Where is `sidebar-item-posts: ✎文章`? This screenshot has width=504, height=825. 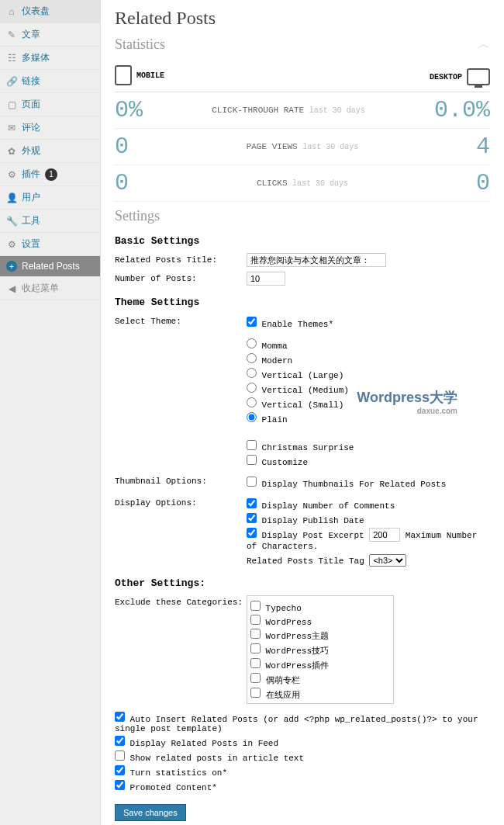
sidebar-item-posts: ✎文章 is located at coordinates (50, 35).